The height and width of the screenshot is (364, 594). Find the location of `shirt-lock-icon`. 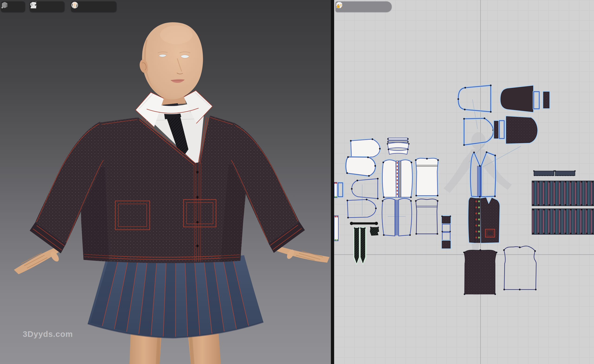

shirt-lock-icon is located at coordinates (385, 7).